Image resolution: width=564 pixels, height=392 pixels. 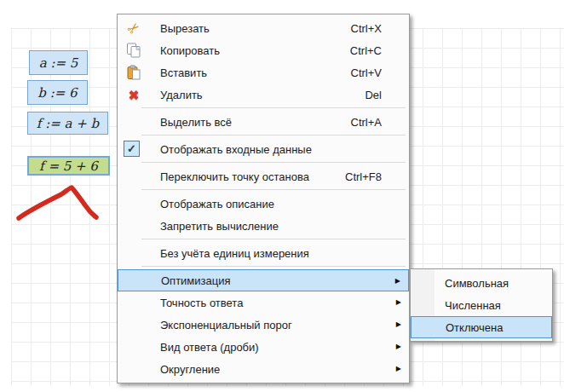 What do you see at coordinates (181, 95) in the screenshot?
I see `menu-item-label: Удалить` at bounding box center [181, 95].